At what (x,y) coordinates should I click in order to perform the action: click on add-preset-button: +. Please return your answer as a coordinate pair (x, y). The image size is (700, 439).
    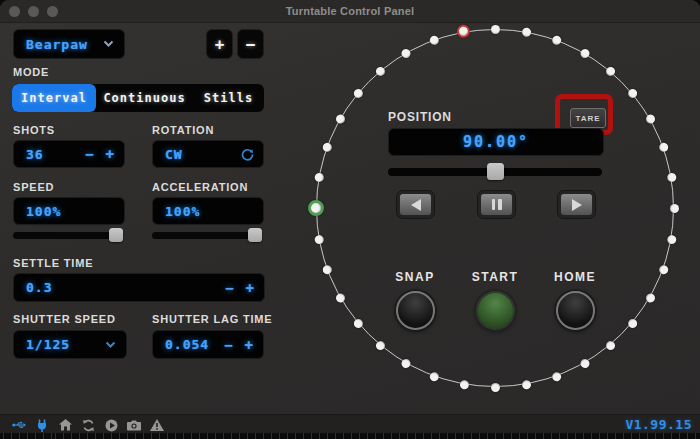
    Looking at the image, I should click on (220, 44).